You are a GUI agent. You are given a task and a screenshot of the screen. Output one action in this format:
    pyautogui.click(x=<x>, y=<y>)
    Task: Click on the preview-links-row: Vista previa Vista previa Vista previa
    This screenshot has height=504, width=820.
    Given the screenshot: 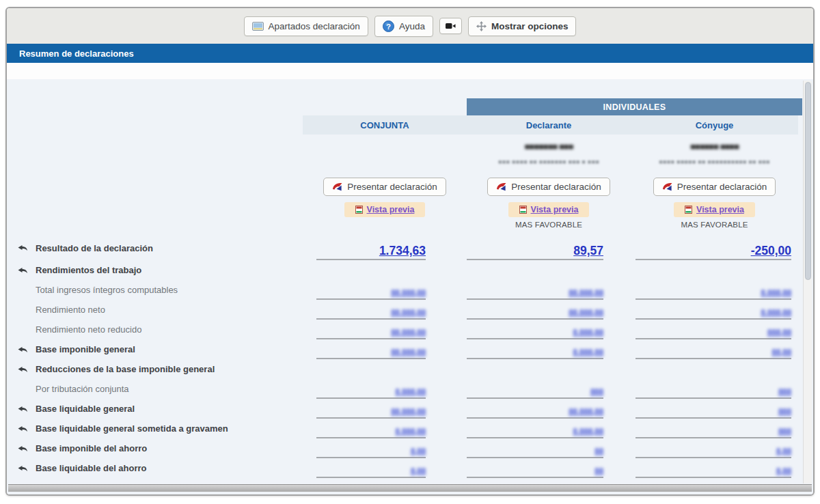 What is the action you would take?
    pyautogui.click(x=409, y=210)
    